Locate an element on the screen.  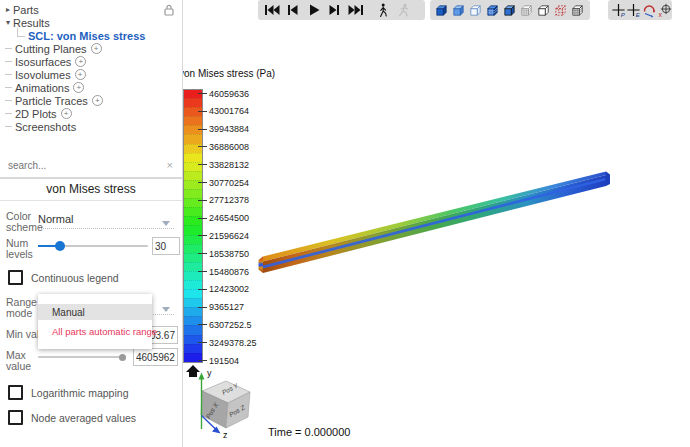
lock-icon is located at coordinates (169, 10).